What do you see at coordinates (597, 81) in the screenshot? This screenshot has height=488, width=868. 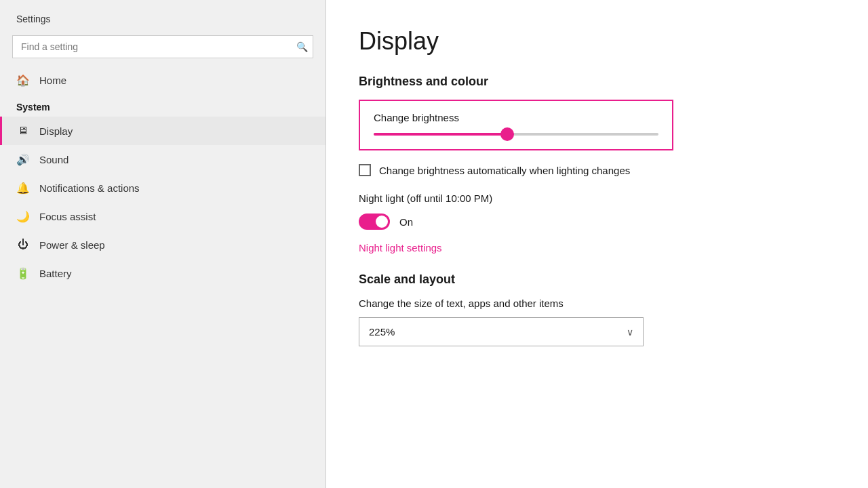 I see `brightness-section-heading: Brightness and colour` at bounding box center [597, 81].